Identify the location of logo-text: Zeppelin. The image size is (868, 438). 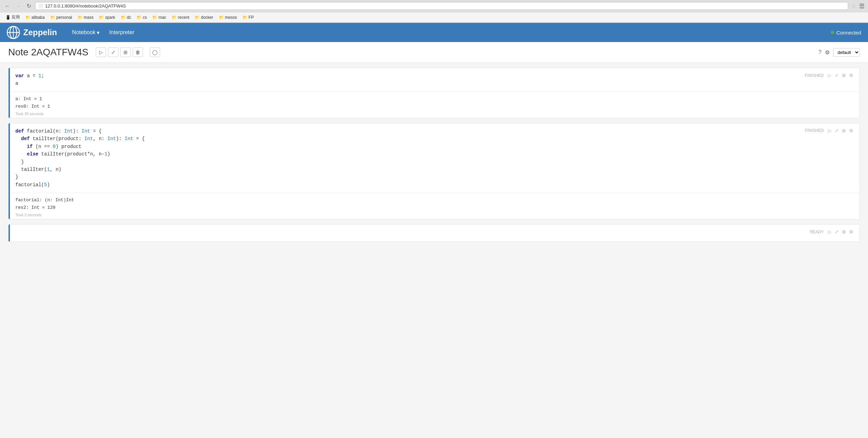
(40, 32).